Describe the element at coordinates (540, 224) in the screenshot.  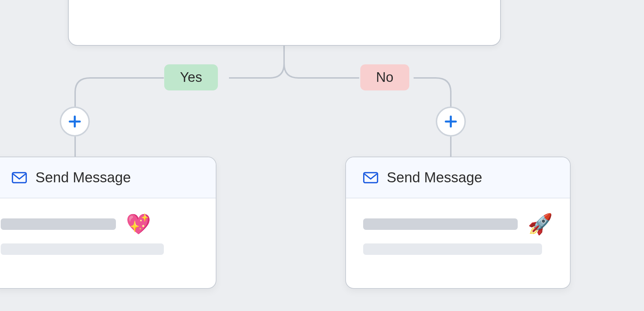
I see `rocket-emoji: 🚀` at that location.